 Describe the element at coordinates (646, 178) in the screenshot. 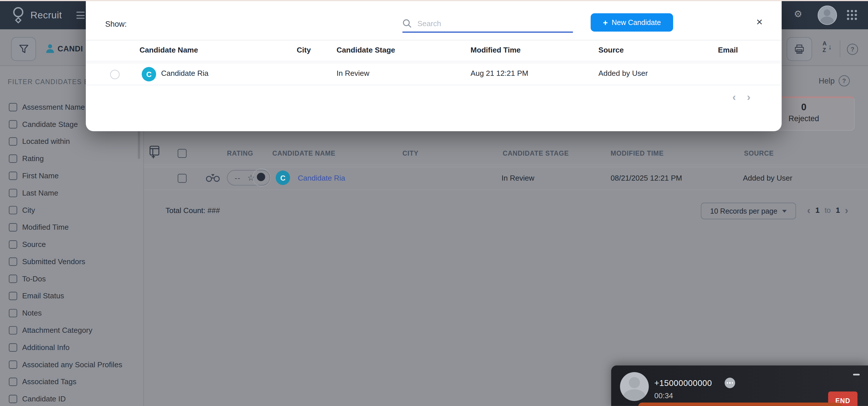

I see `modified-time-value: 08/21/2025 12:21 PM` at that location.